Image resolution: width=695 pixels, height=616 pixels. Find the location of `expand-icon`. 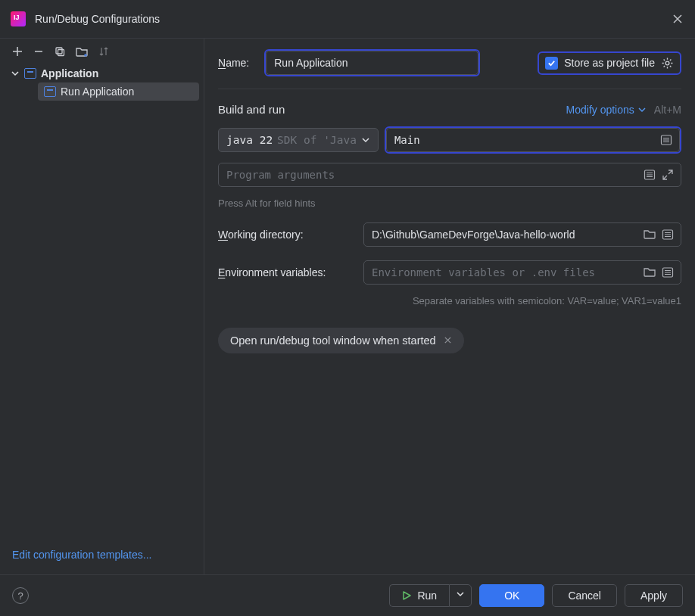

expand-icon is located at coordinates (668, 175).